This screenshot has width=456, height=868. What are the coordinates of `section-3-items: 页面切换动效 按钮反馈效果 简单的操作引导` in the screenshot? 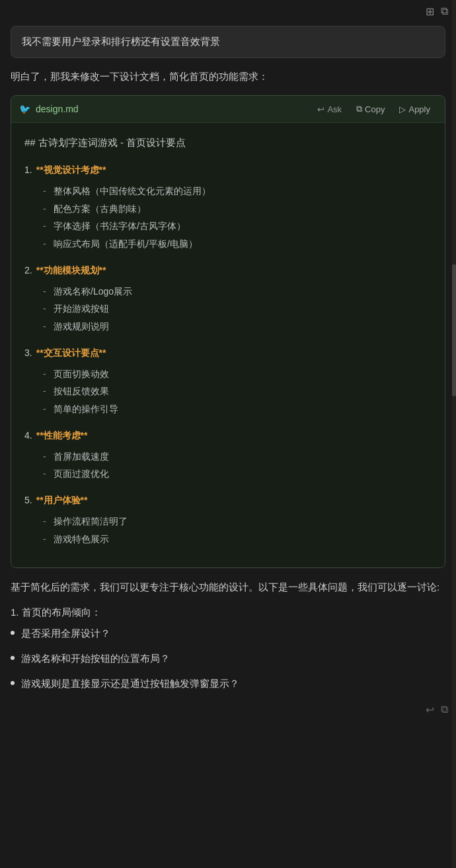 It's located at (237, 392).